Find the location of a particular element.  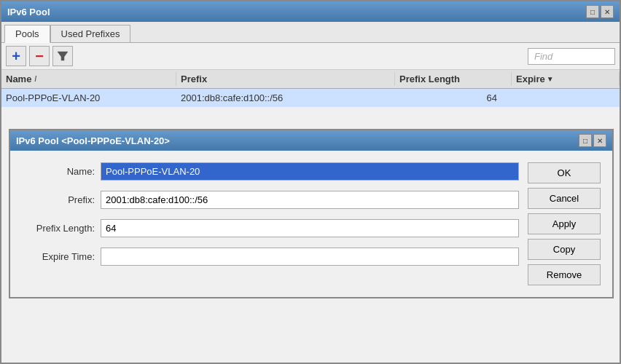

col-header-name: Name / is located at coordinates (89, 79).